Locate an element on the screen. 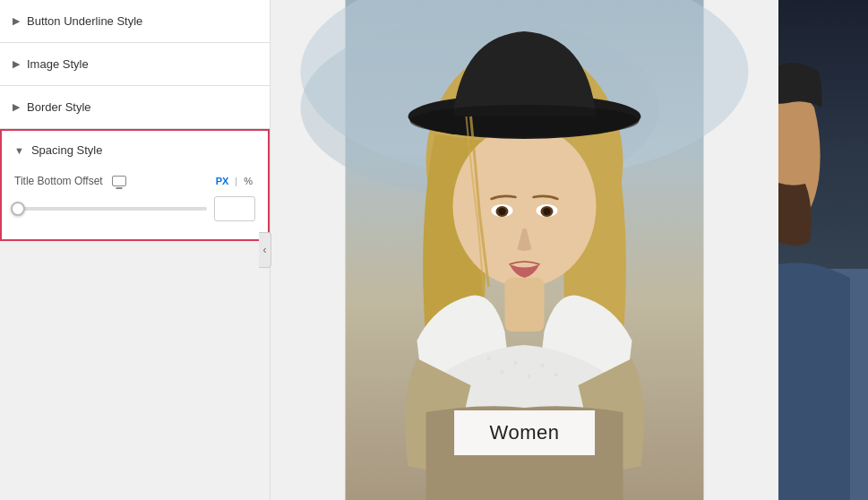 The image size is (868, 500). slider-thumb is located at coordinates (18, 209).